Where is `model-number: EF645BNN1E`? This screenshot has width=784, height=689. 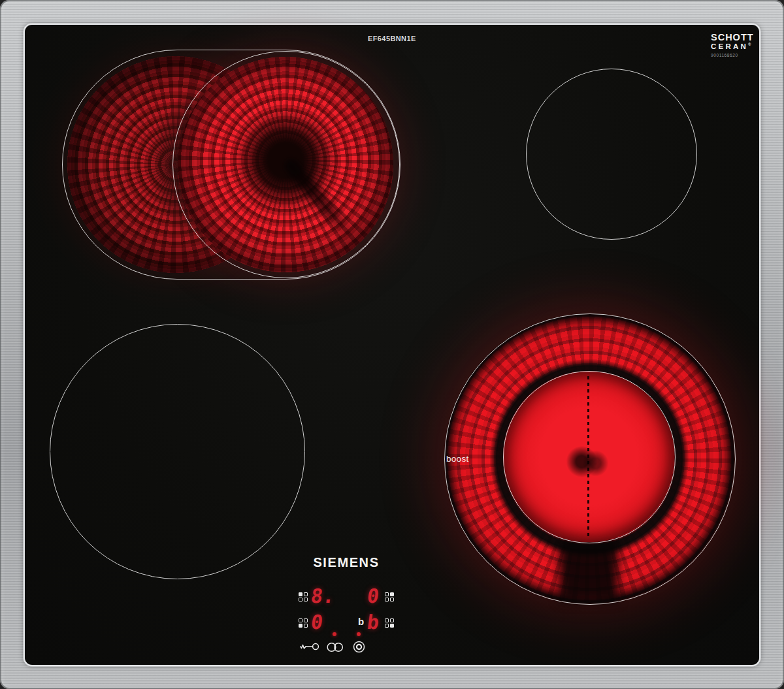 model-number: EF645BNN1E is located at coordinates (392, 39).